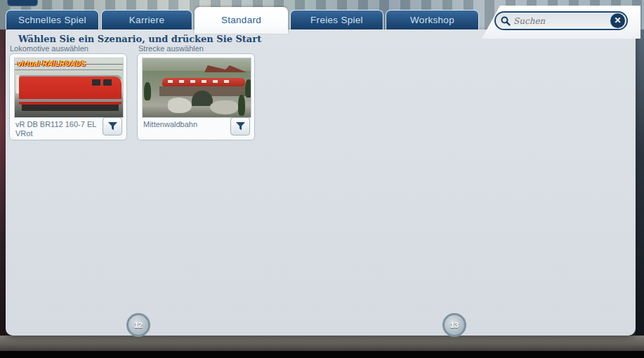  I want to click on tab-karriere: Karriere, so click(147, 20).